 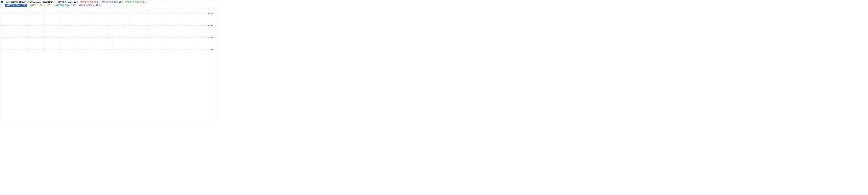 What do you see at coordinates (90, 5) in the screenshot?
I see `indicator-label: 移動平均( Close, 20 )` at bounding box center [90, 5].